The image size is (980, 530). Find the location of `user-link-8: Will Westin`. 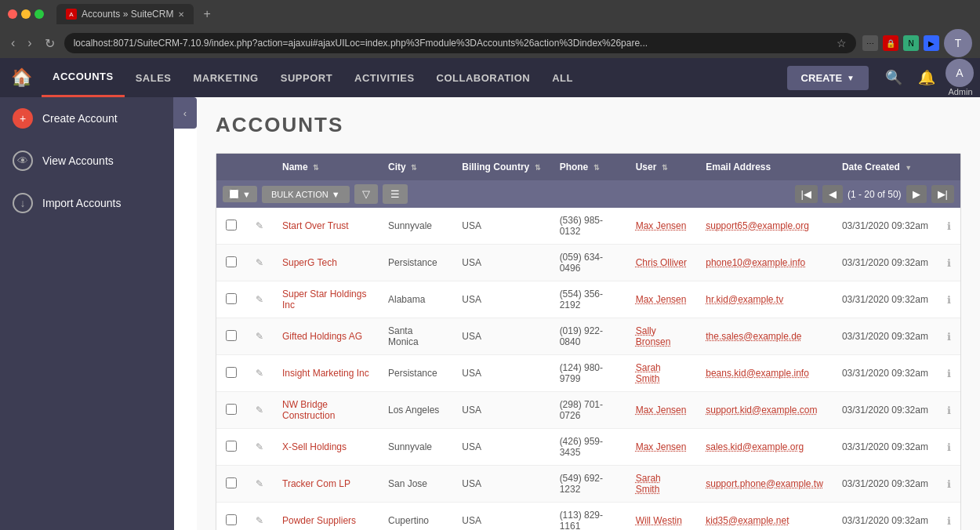

user-link-8: Will Westin is located at coordinates (659, 521).